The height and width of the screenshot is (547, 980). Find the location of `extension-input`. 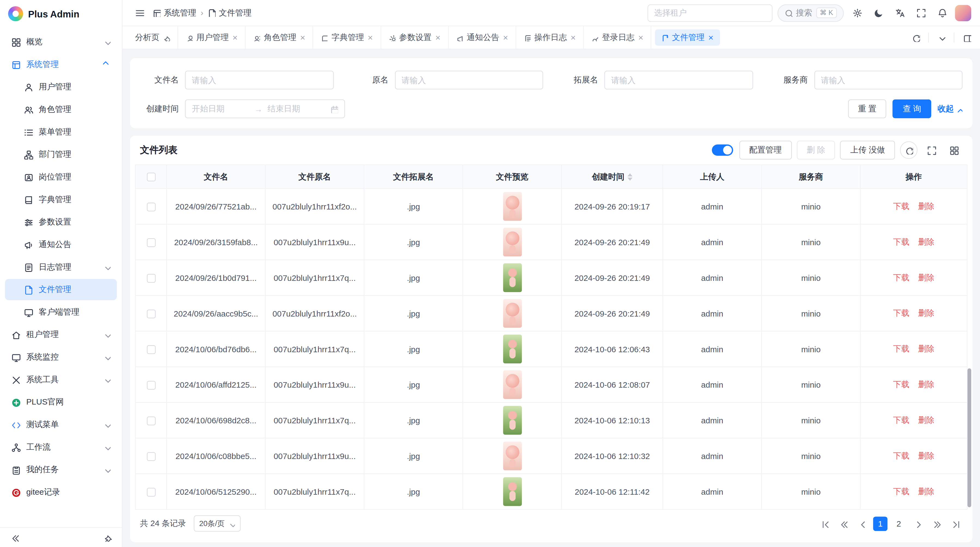

extension-input is located at coordinates (679, 80).